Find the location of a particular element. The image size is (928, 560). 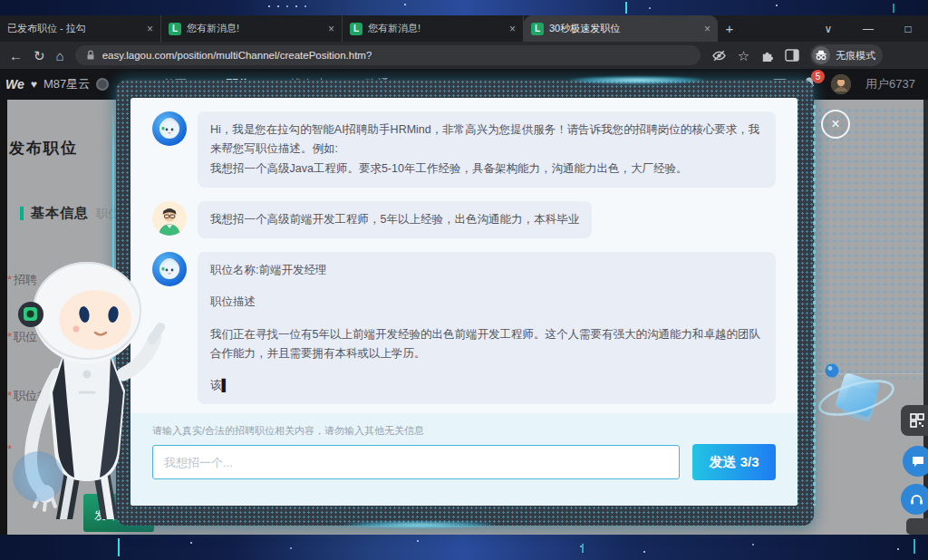

input-row: 发送 3/3 is located at coordinates (464, 462).